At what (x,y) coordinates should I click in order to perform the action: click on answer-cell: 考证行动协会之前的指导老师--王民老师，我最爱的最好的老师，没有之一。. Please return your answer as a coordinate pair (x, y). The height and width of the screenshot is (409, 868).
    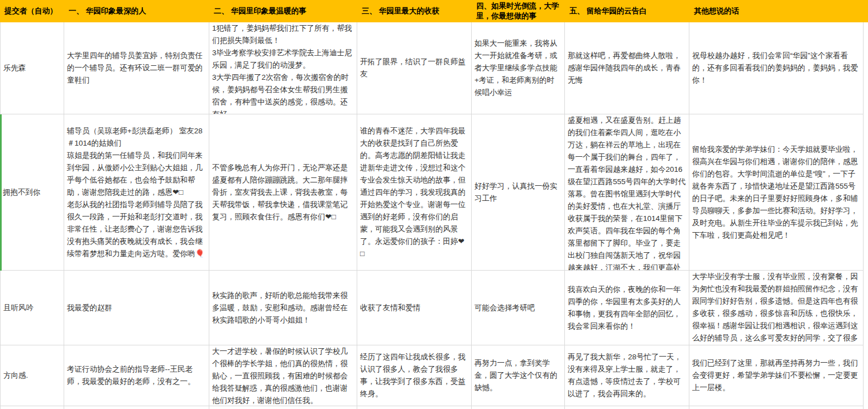
    Looking at the image, I should click on (137, 376).